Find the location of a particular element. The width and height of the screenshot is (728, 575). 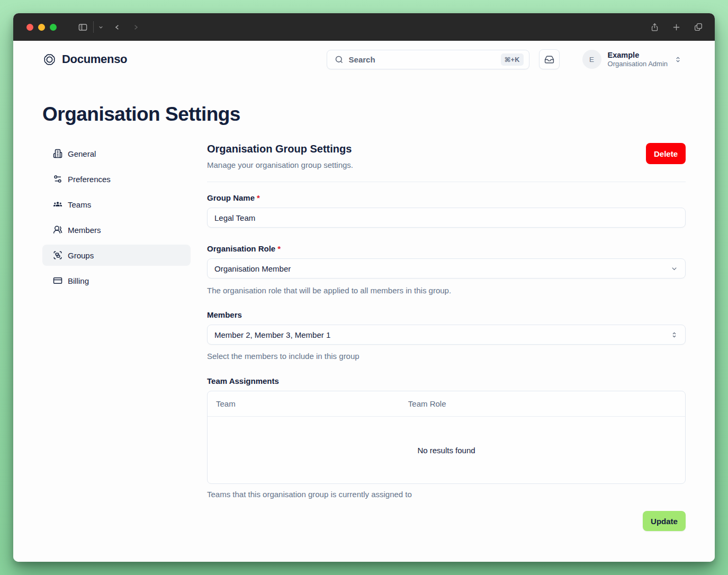

sidebar-item-label: Billing is located at coordinates (78, 281).